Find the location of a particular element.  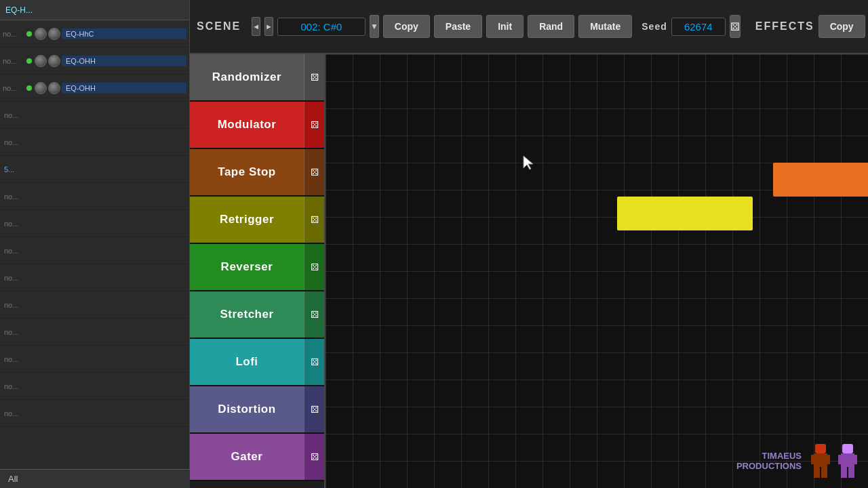

grid-block-yellow is located at coordinates (685, 214).